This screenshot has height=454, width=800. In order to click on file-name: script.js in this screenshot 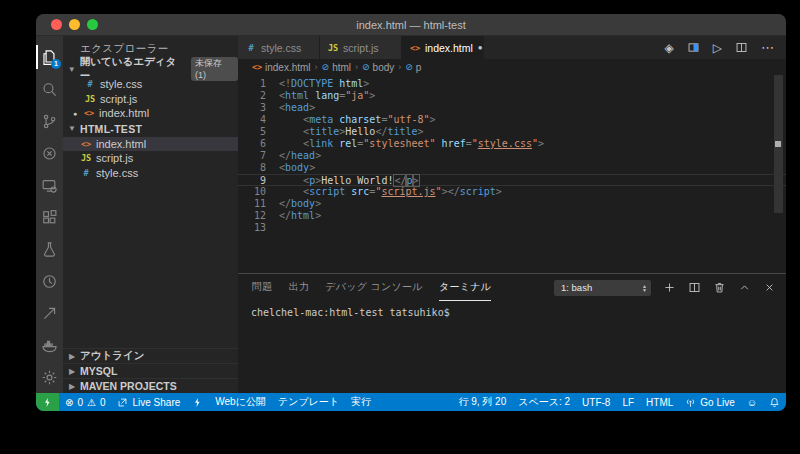, I will do `click(114, 158)`.